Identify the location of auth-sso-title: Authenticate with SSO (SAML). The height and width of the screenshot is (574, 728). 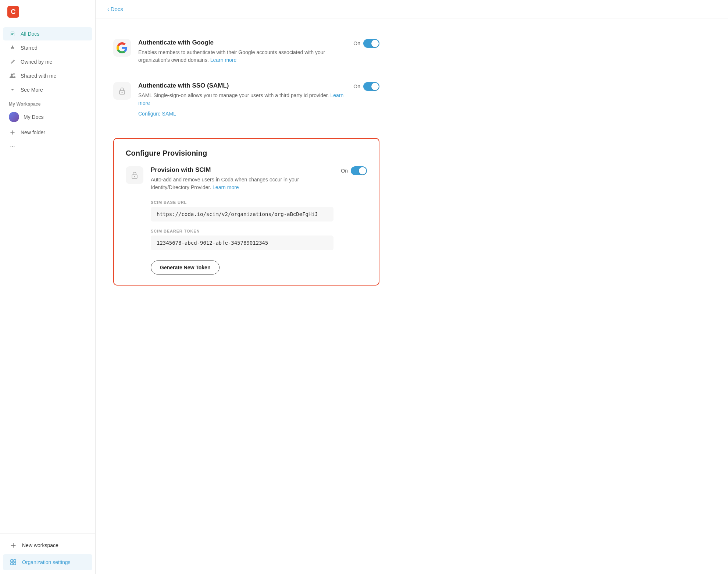
(242, 86).